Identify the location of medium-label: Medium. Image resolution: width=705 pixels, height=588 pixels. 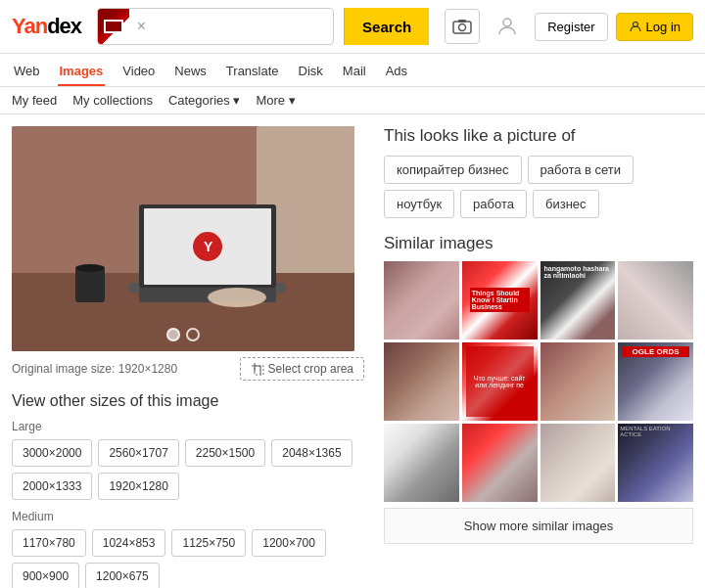
(188, 517).